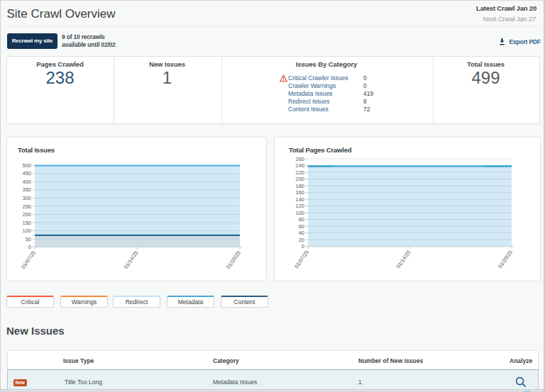 Image resolution: width=545 pixels, height=392 pixels. What do you see at coordinates (27, 190) in the screenshot?
I see `svg-text: 350` at bounding box center [27, 190].